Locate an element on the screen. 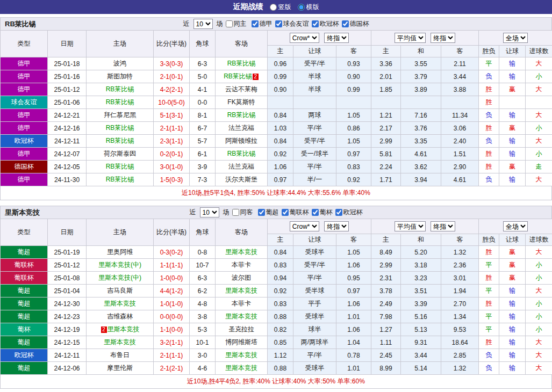  vertical-view-option: 竖版 is located at coordinates (281, 8).